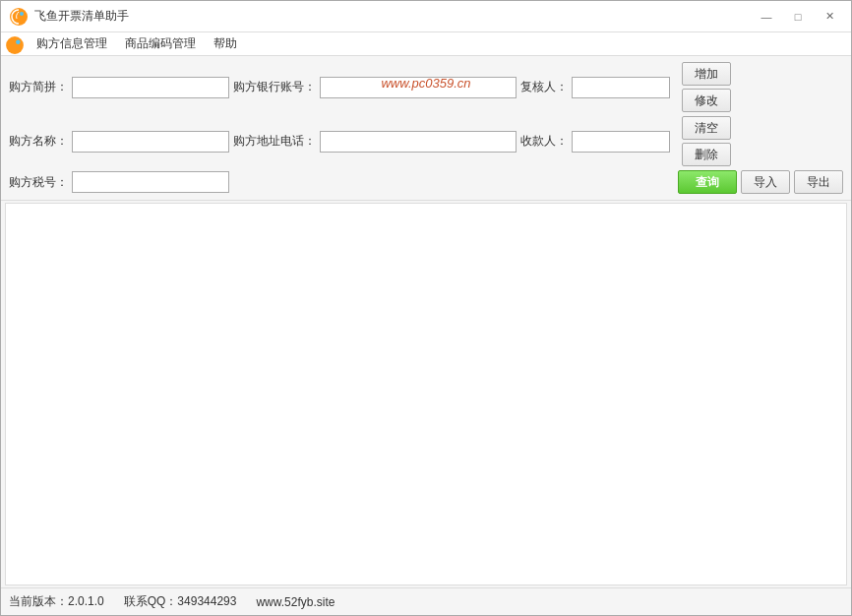  I want to click on field-address-input, so click(418, 142).